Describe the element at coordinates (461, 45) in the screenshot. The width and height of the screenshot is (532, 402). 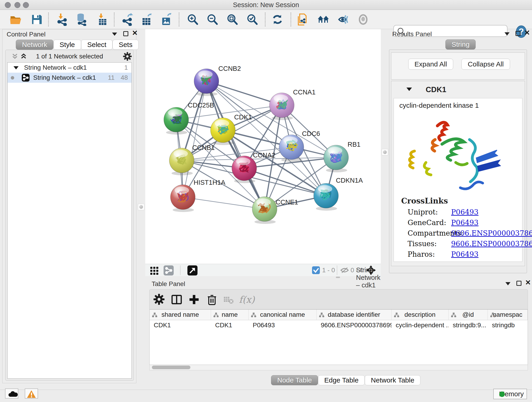
I see `tab-string: String` at that location.